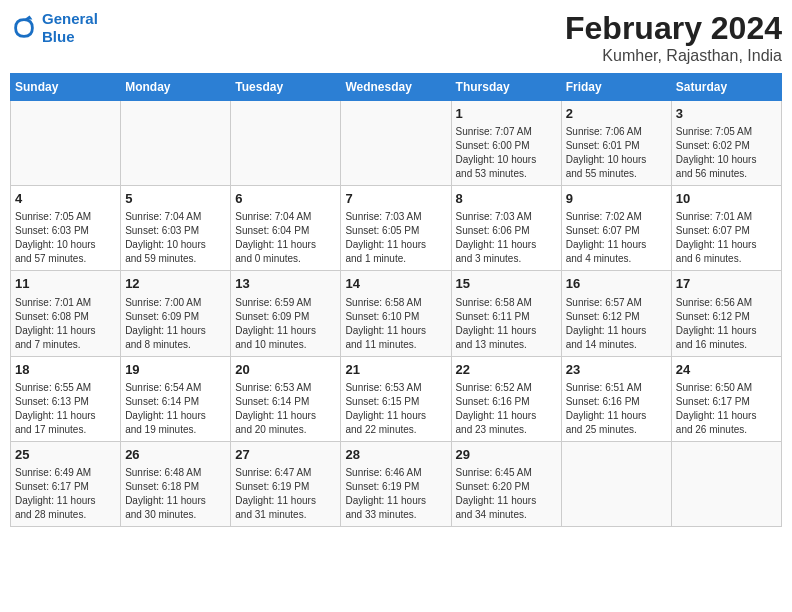 Image resolution: width=792 pixels, height=612 pixels. I want to click on calendar-cell: 27Sunrise: 6:47 AM Sunset: 6:19 PM Dayli…, so click(286, 484).